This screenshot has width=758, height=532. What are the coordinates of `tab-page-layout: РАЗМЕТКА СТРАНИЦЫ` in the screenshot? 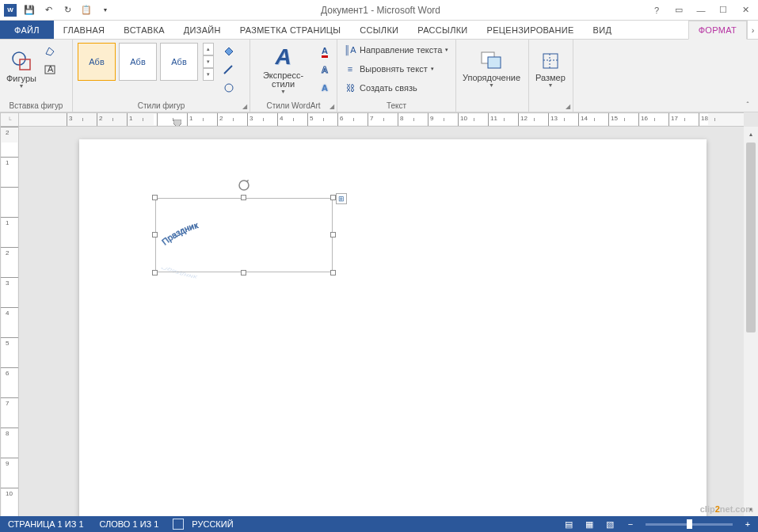 It's located at (291, 30).